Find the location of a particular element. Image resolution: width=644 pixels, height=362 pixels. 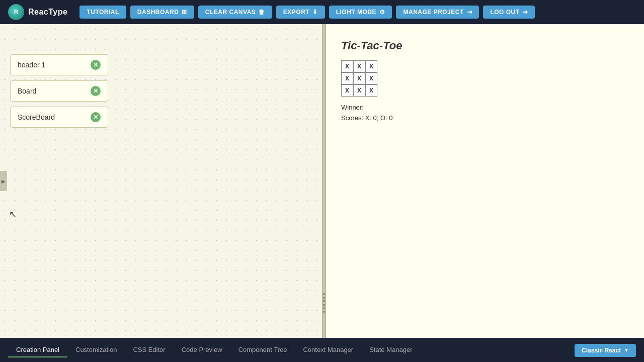

logout-icon: ➜ is located at coordinates (525, 12).